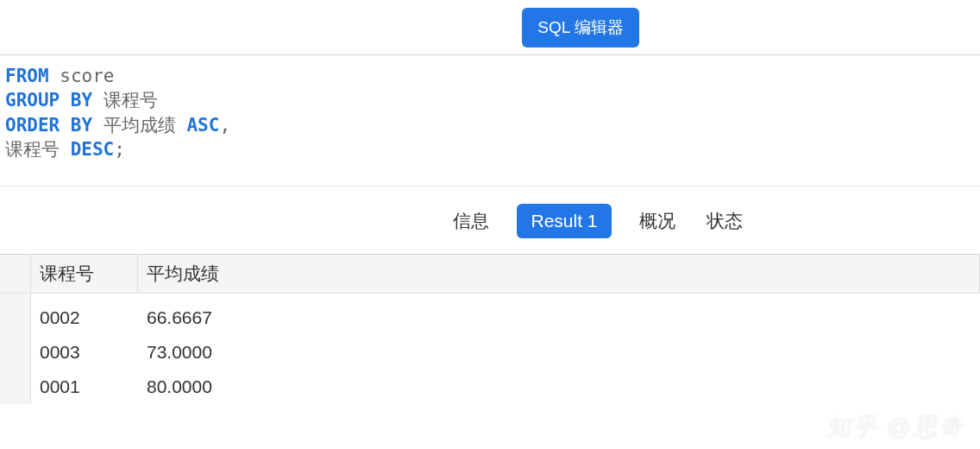 This screenshot has width=980, height=449. What do you see at coordinates (506, 318) in the screenshot?
I see `table-row: 0002 66.6667` at bounding box center [506, 318].